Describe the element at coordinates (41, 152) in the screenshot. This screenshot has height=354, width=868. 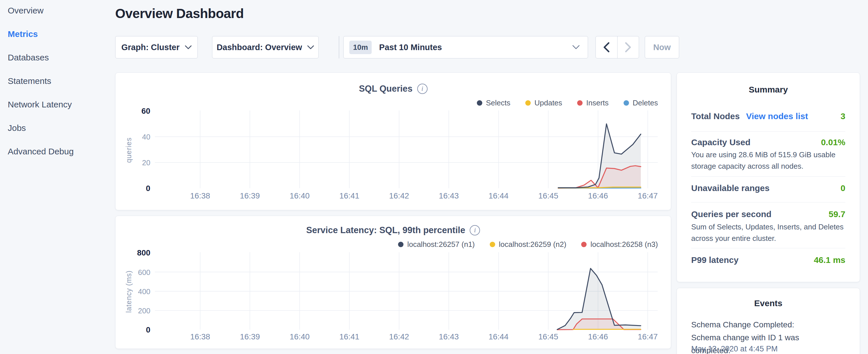
I see `sidebar-item-advanced-debug: Advanced Debug` at that location.